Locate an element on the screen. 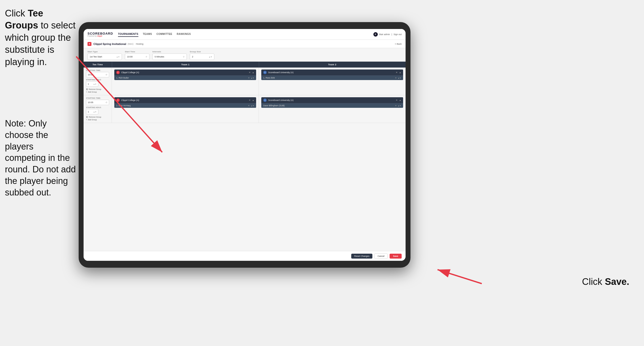  team-logo-2-1: C is located at coordinates (118, 100).